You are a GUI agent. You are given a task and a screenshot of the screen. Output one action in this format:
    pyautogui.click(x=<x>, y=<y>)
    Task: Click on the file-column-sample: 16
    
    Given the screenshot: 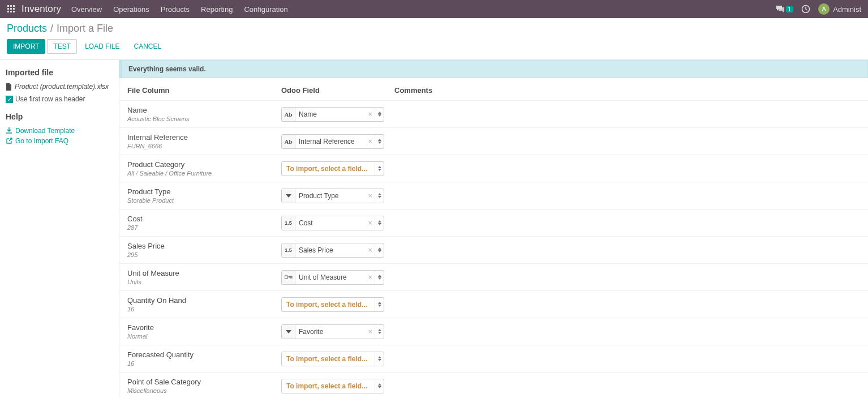 What is the action you would take?
    pyautogui.click(x=204, y=363)
    